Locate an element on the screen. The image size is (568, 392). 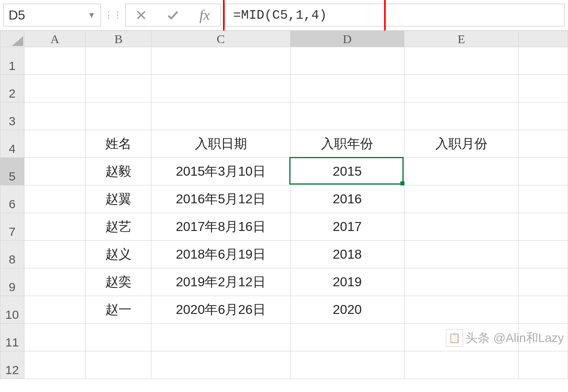
row-header: 6 is located at coordinates (12, 199).